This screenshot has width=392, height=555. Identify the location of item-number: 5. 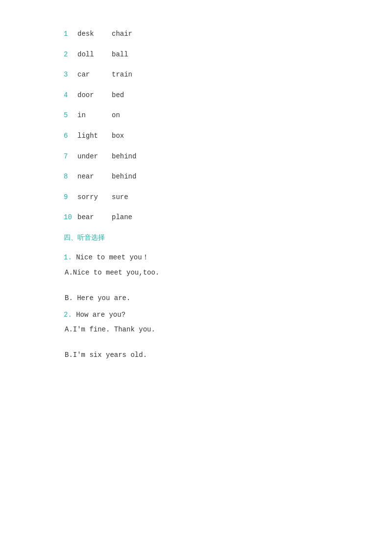
(71, 116).